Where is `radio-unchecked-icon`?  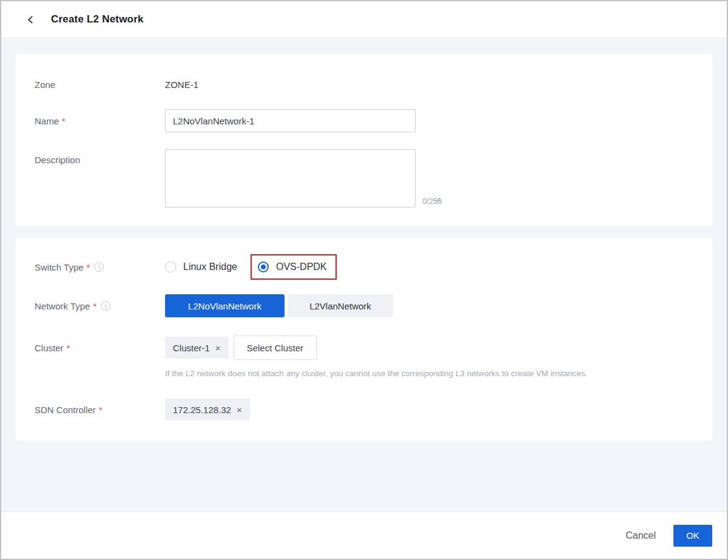
radio-unchecked-icon is located at coordinates (170, 267).